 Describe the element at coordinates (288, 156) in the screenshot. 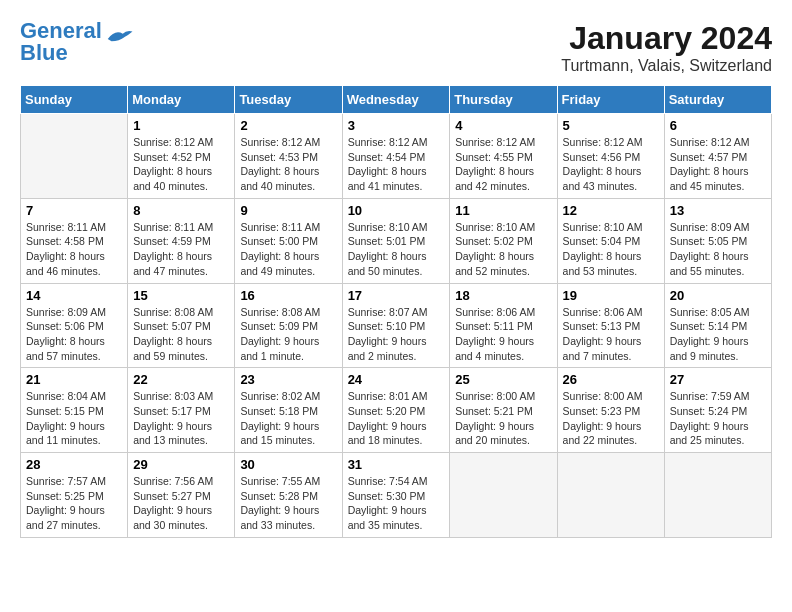

I see `calendar-cell: 2Sunrise: 8:12 AMSunset: 4:53 PMDaylight…` at that location.